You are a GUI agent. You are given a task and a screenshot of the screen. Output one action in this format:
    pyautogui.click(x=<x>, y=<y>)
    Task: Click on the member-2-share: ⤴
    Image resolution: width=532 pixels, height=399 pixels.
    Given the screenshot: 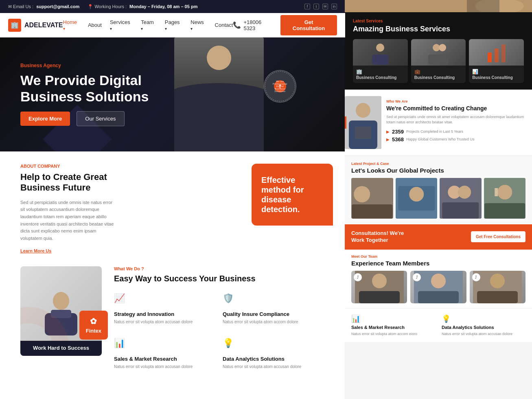 What is the action you would take?
    pyautogui.click(x=417, y=277)
    